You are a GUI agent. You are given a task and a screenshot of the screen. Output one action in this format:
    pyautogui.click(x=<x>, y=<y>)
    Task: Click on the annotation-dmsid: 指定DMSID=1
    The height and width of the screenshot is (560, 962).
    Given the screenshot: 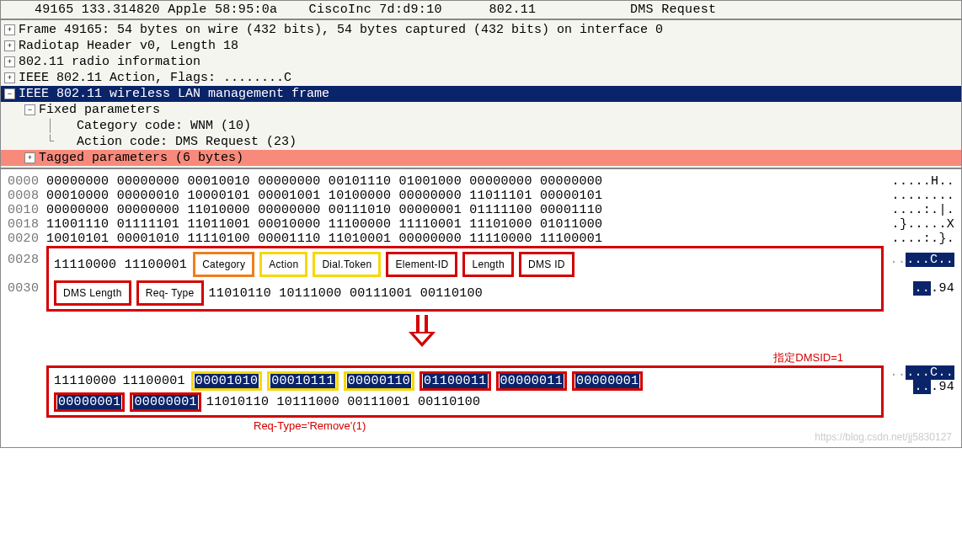 What is the action you would take?
    pyautogui.click(x=809, y=358)
    